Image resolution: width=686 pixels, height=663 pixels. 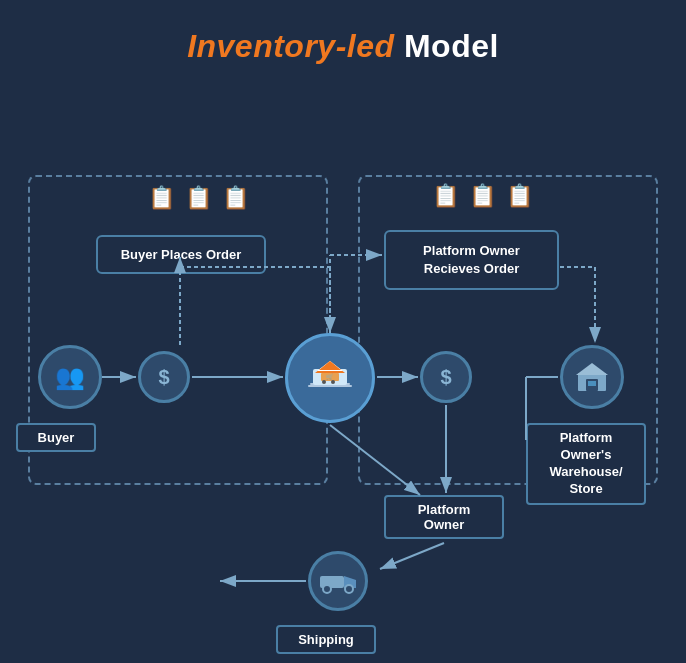 What do you see at coordinates (444, 517) in the screenshot?
I see `platform-owner-label: PlatformOwner` at bounding box center [444, 517].